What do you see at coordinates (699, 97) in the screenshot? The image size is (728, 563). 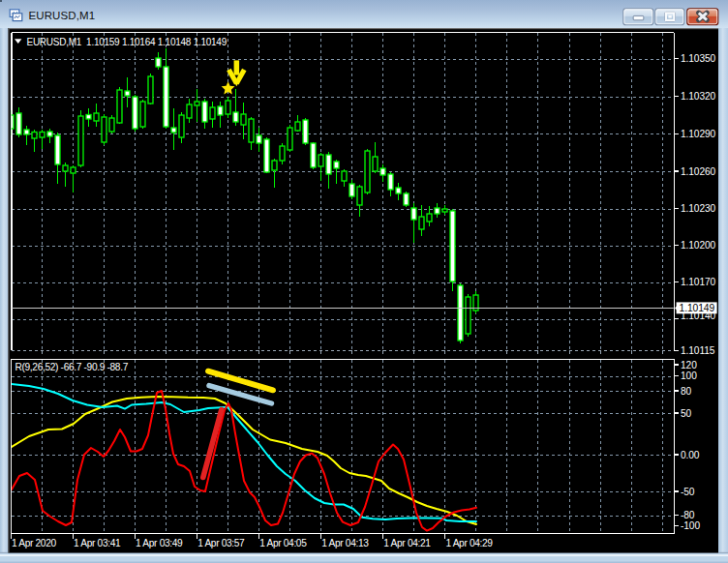 I see `svg-text: 1.10320` at bounding box center [699, 97].